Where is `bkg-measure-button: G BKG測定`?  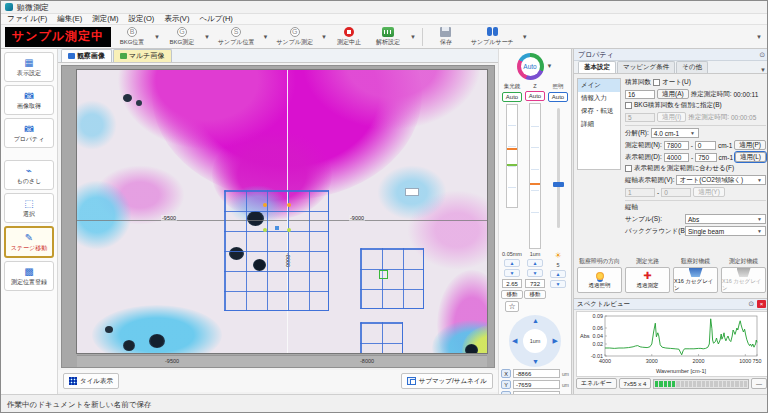
bkg-measure-button: G BKG測定 is located at coordinates (182, 37).